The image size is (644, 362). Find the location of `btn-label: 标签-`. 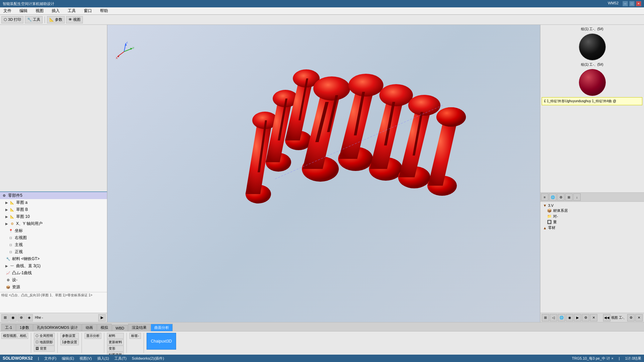

btn-label: 标签- is located at coordinates (135, 336).